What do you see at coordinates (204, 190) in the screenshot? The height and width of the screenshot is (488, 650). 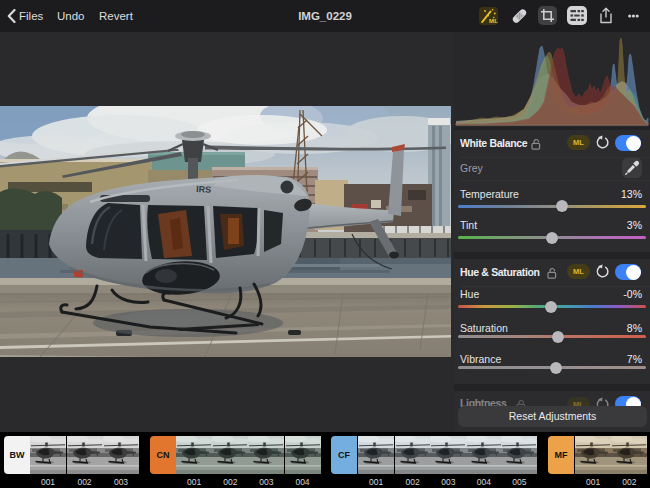 I see `svg-text: IRS` at bounding box center [204, 190].